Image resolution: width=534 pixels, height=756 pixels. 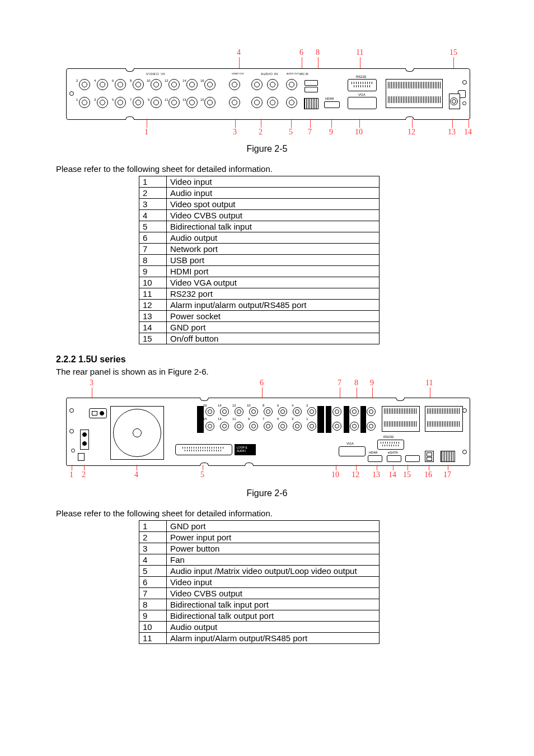 I want to click on table-row: 3Video spot output, so click(x=260, y=204).